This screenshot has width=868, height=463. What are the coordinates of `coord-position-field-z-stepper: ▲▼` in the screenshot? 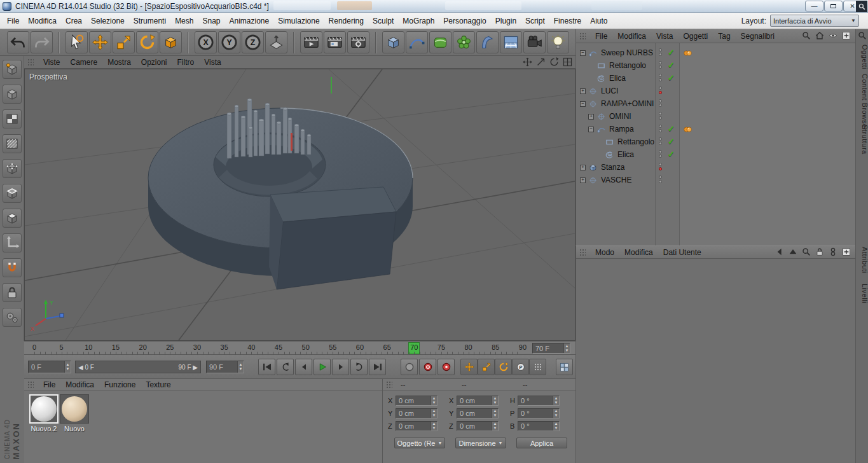 It's located at (434, 426).